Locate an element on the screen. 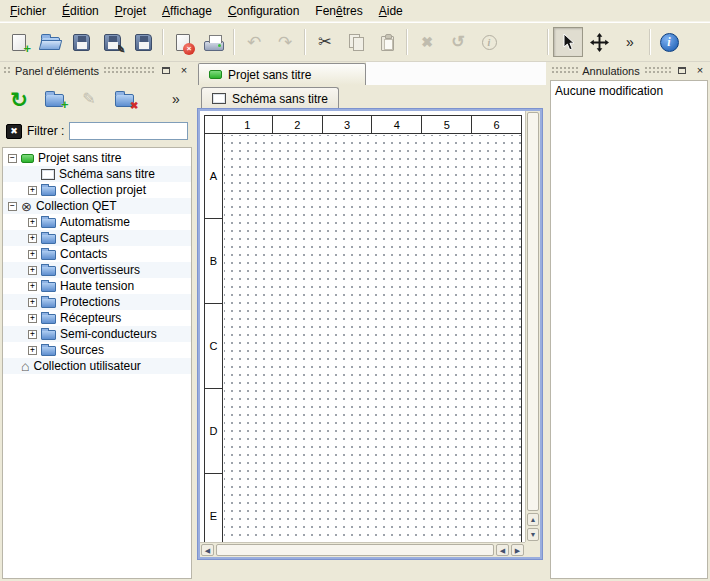 Image resolution: width=710 pixels, height=581 pixels. tree-item-protections: + Protections is located at coordinates (97, 302).